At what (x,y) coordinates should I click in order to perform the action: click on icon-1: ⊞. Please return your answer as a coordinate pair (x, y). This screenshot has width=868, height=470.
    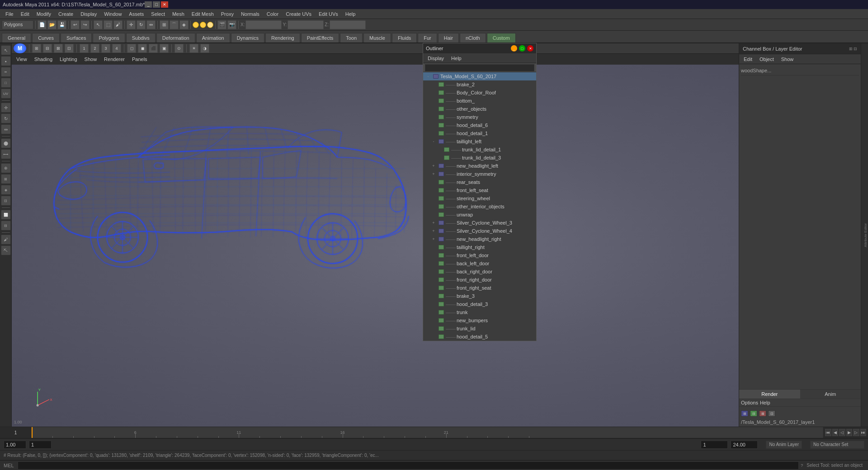
    Looking at the image, I should click on (851, 49).